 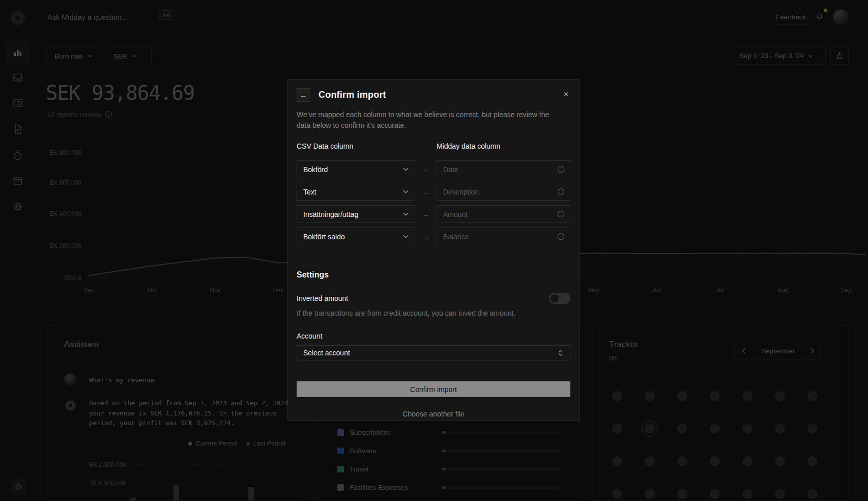 I want to click on csv-column-select-insattningar: Insättningar/uttag, so click(x=356, y=214).